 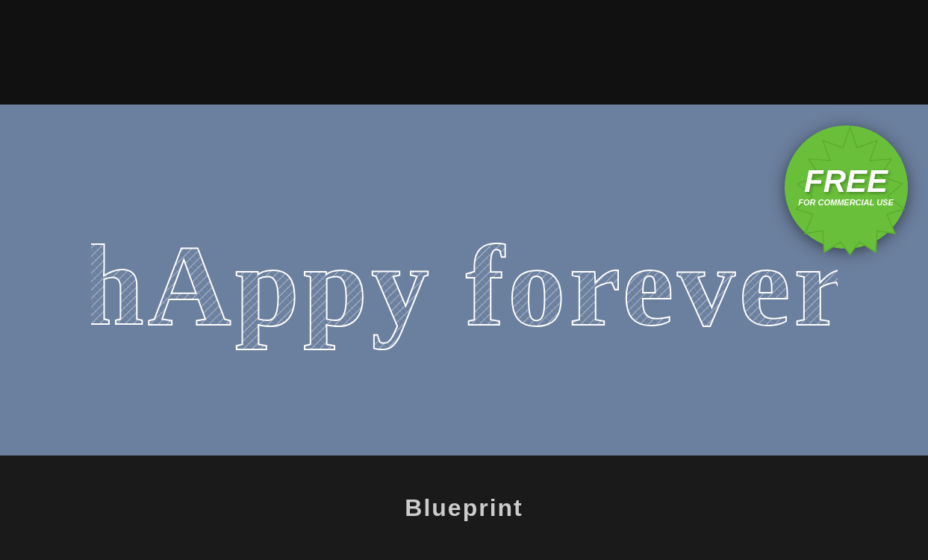 I want to click on badge-commercial-text: for commercial use, so click(x=846, y=202).